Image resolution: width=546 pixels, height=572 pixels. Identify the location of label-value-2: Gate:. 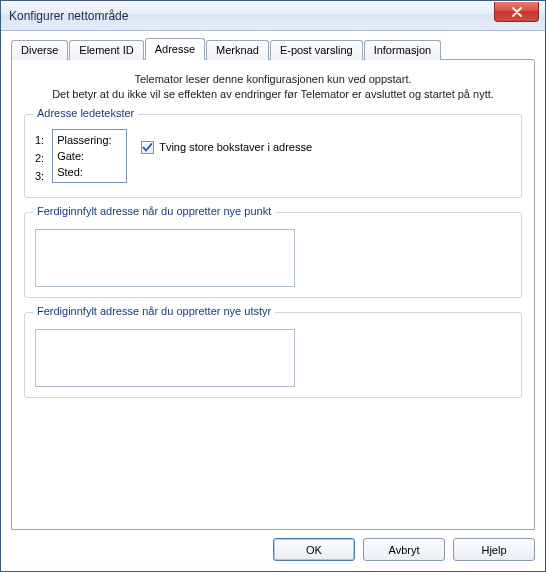
(90, 156).